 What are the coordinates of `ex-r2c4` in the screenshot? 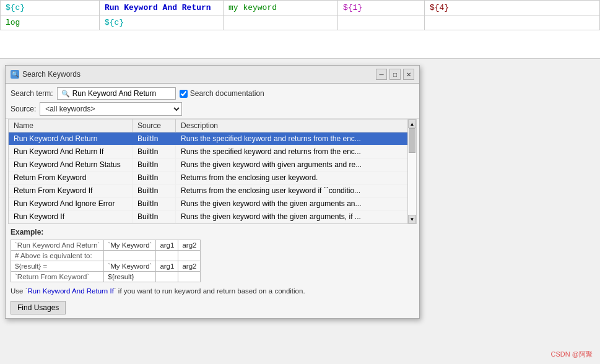 It's located at (189, 256).